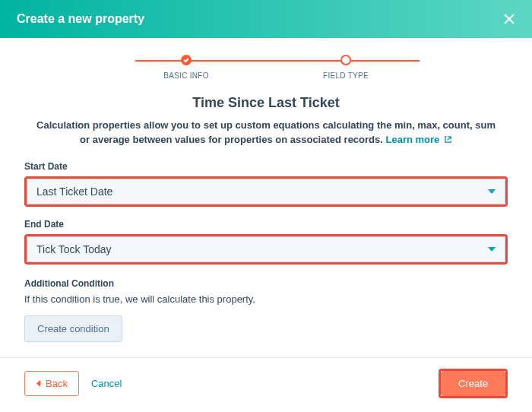  I want to click on create-button: Create, so click(473, 383).